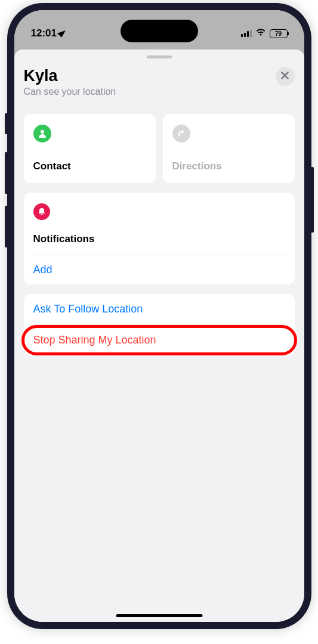 This screenshot has height=644, width=318. I want to click on contact-tile: Contact, so click(89, 148).